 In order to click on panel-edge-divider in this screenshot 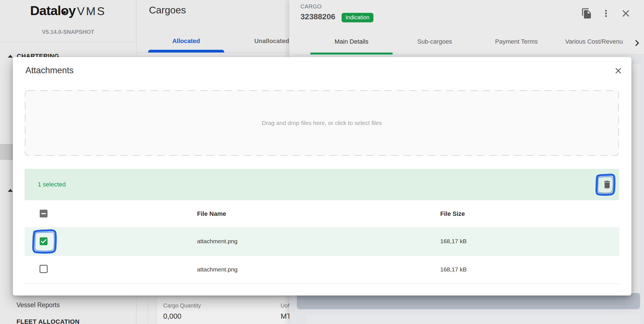, I will do `click(148, 310)`.